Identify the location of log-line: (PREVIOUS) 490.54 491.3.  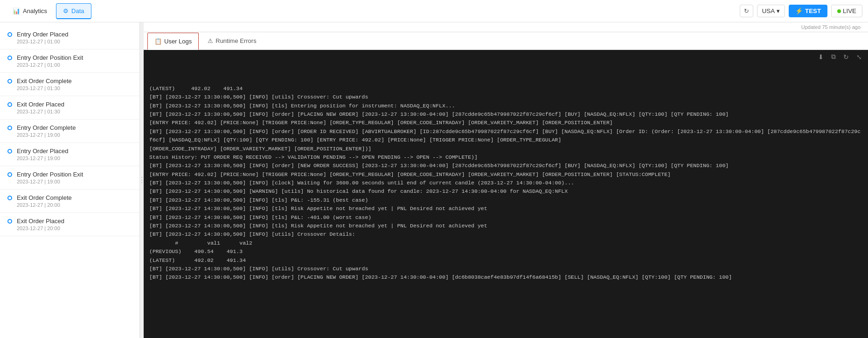
(506, 252).